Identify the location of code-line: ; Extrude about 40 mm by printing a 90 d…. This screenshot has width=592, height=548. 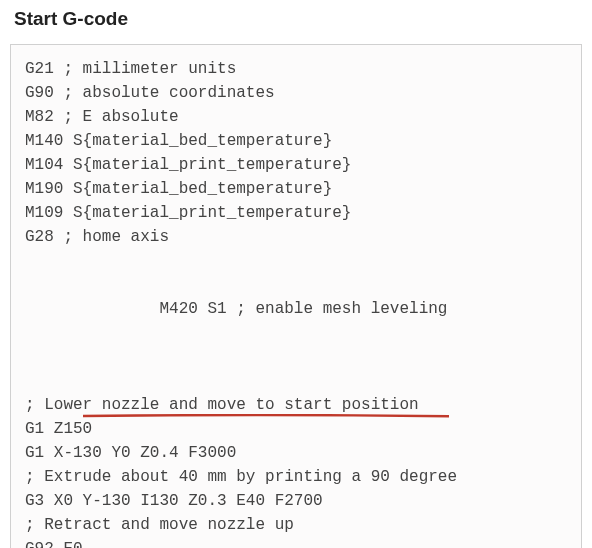
(296, 477).